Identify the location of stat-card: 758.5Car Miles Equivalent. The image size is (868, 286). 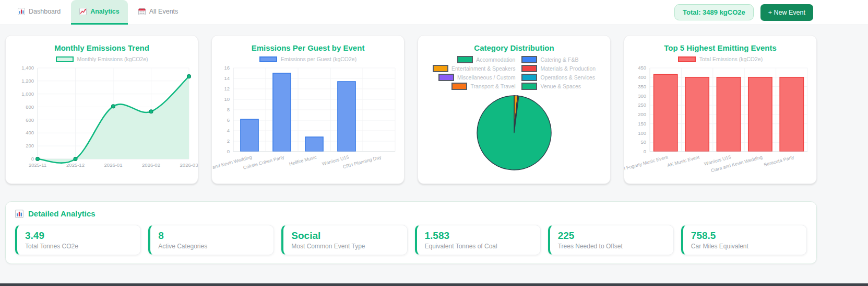
(744, 240).